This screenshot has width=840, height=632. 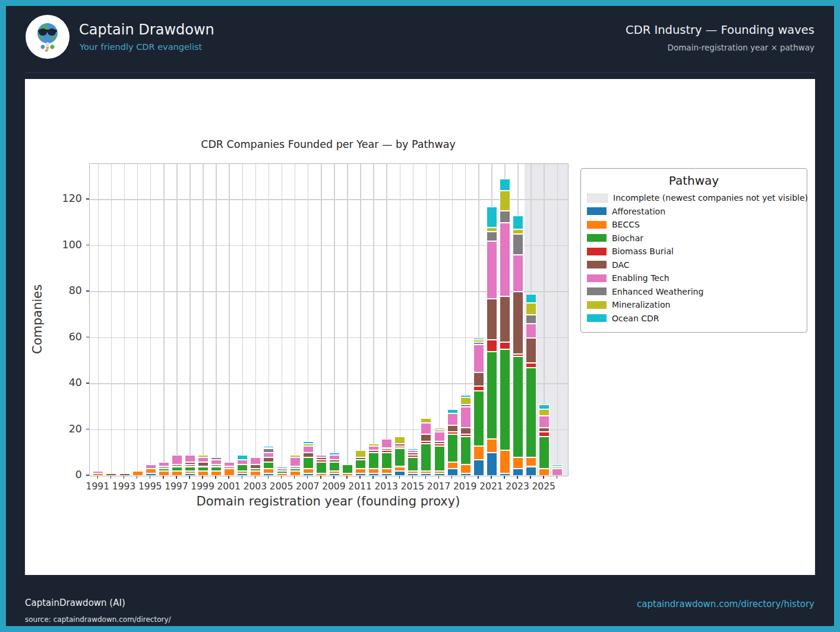 I want to click on brand-name: Captain Drawdown, so click(x=147, y=30).